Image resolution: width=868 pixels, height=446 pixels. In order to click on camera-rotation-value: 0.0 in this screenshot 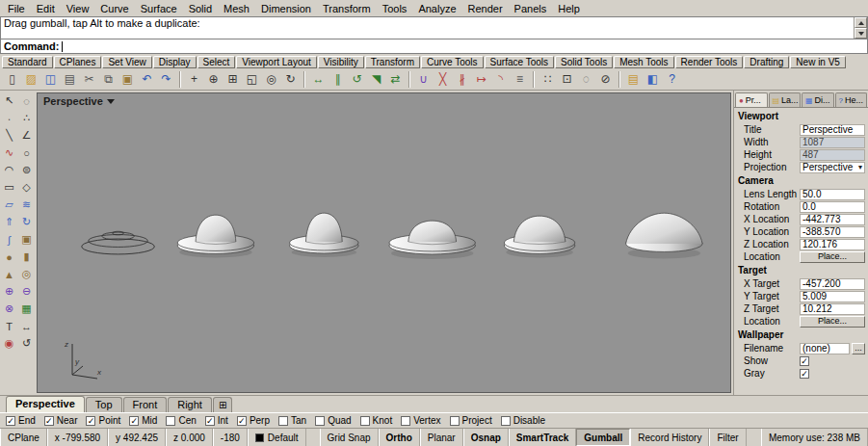, I will do `click(832, 207)`.